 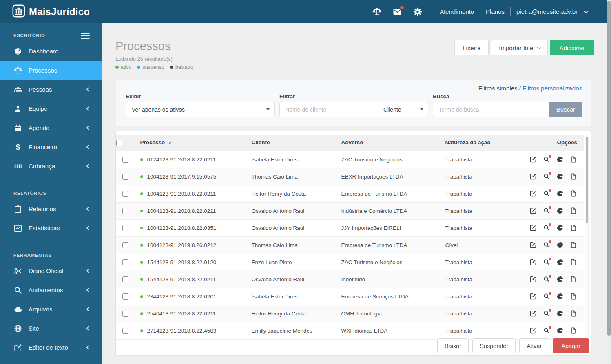 I want to click on suspender-button: Suspender, so click(x=494, y=346).